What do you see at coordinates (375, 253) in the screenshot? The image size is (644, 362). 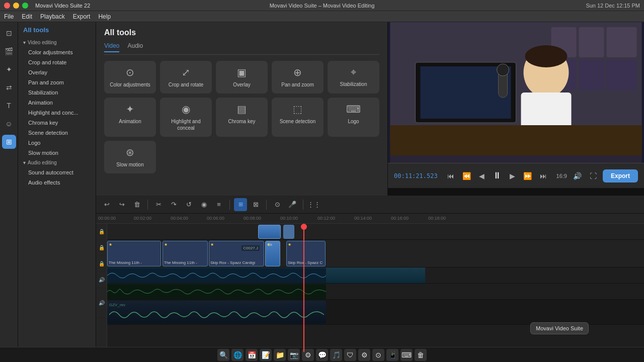 I see `video-track-main: ★ The Missing 11th - ★ The Missing 11th …` at bounding box center [375, 253].